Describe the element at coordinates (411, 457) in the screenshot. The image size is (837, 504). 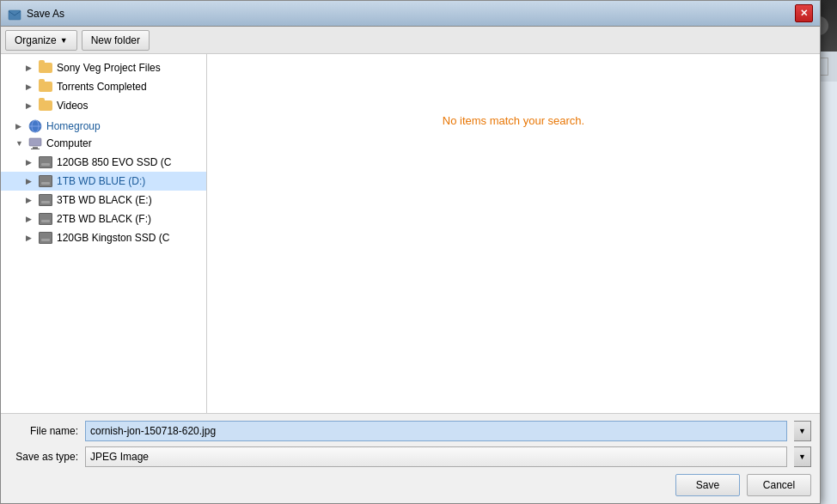
I see `filetype-row: Save as type: JPEG Image ▼` at that location.